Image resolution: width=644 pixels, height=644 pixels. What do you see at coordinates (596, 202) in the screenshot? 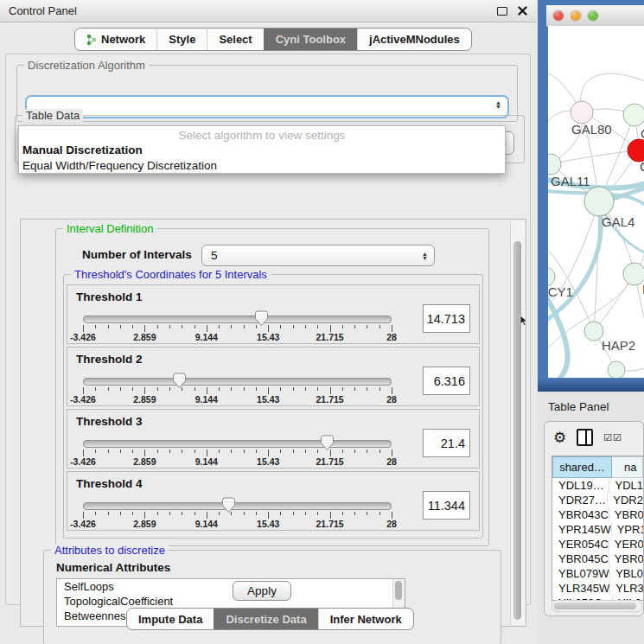
I see `network-canvas: GAL80GACGAL11GAL4GCY1HHAP2` at bounding box center [596, 202].